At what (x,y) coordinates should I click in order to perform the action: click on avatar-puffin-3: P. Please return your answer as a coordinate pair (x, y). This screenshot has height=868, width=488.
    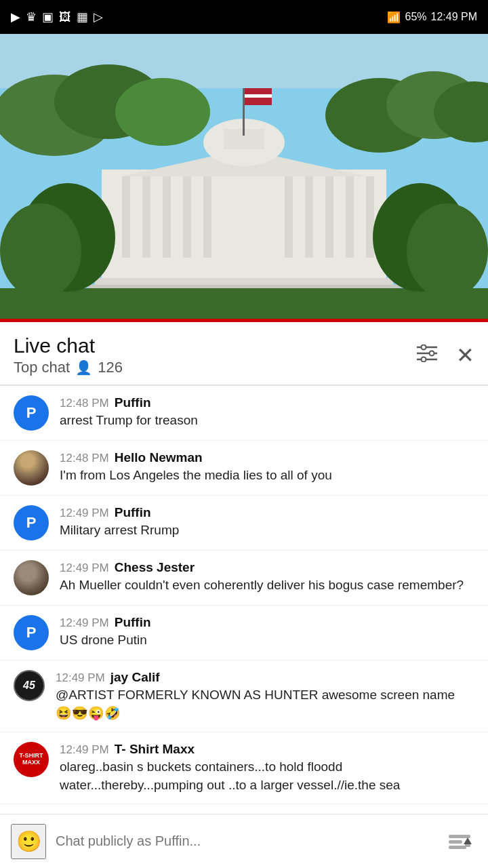
    Looking at the image, I should click on (31, 523).